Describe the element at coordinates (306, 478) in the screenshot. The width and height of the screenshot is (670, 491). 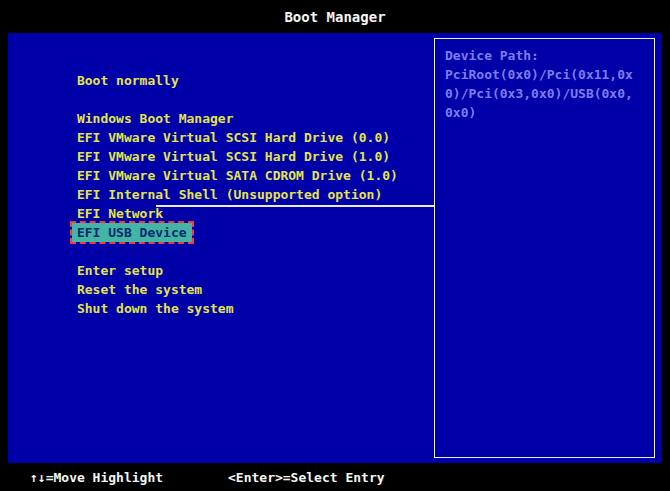
I see `hint-select-entry: <Enter>=Select Entry` at that location.